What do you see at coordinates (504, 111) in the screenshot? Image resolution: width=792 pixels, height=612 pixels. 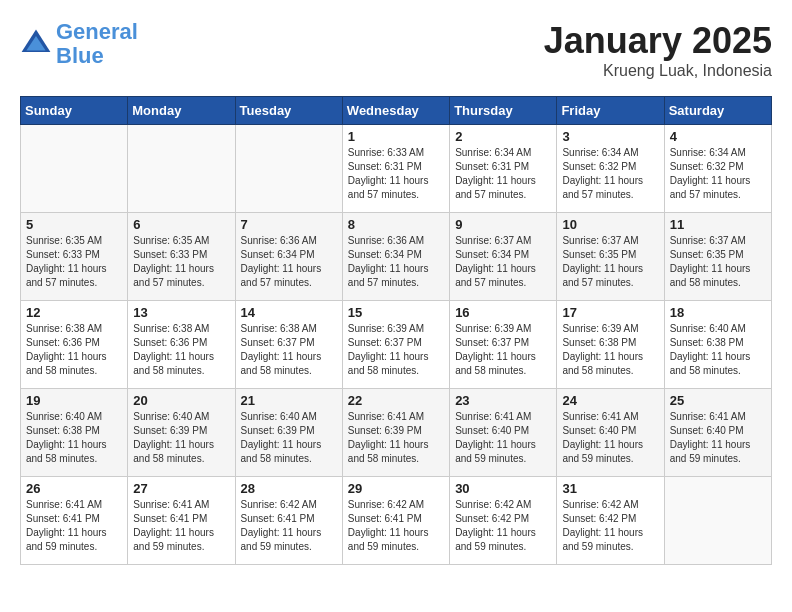 I see `weekday-header-thursday: Thursday` at bounding box center [504, 111].